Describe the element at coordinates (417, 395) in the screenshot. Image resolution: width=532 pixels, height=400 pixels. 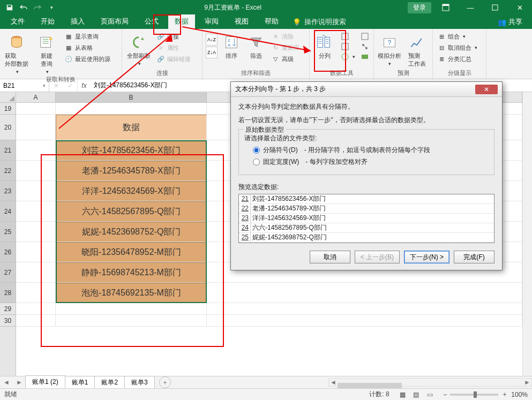
I see `view-buttons: ▦ ▤ ▭` at that location.